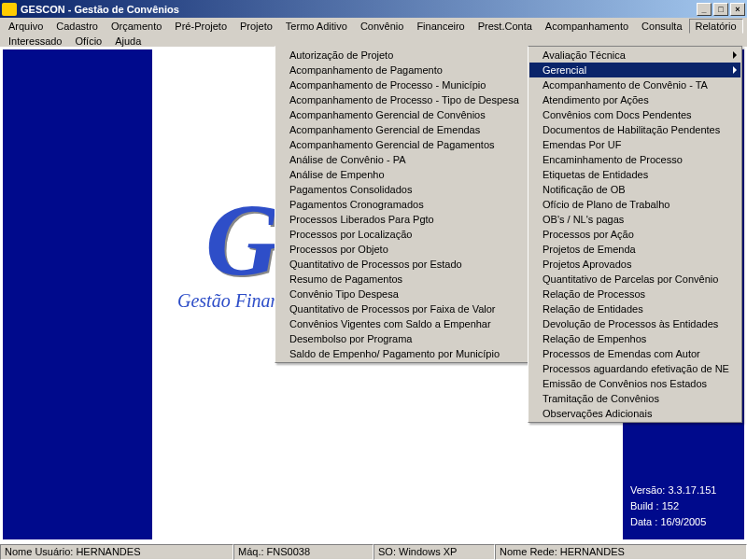 This screenshot has height=560, width=747. Describe the element at coordinates (402, 100) in the screenshot. I see `relatorio-item: Acompanhamento de Processo - Tipo de Des…` at that location.